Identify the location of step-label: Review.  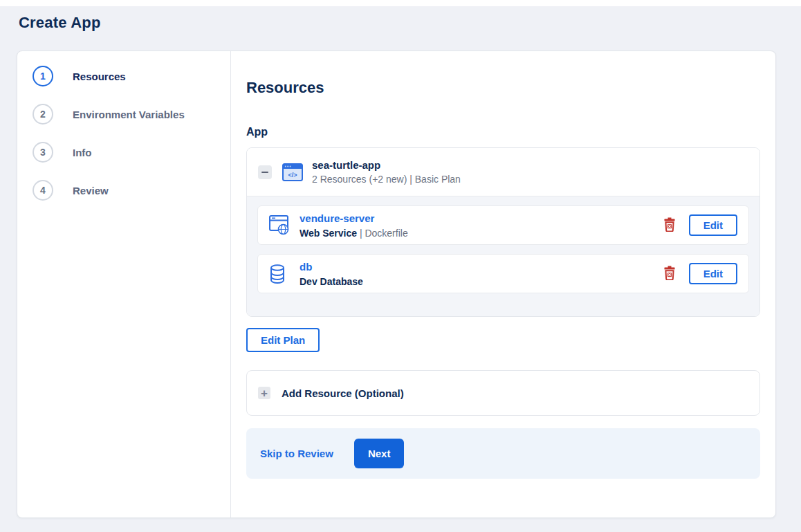
(91, 191).